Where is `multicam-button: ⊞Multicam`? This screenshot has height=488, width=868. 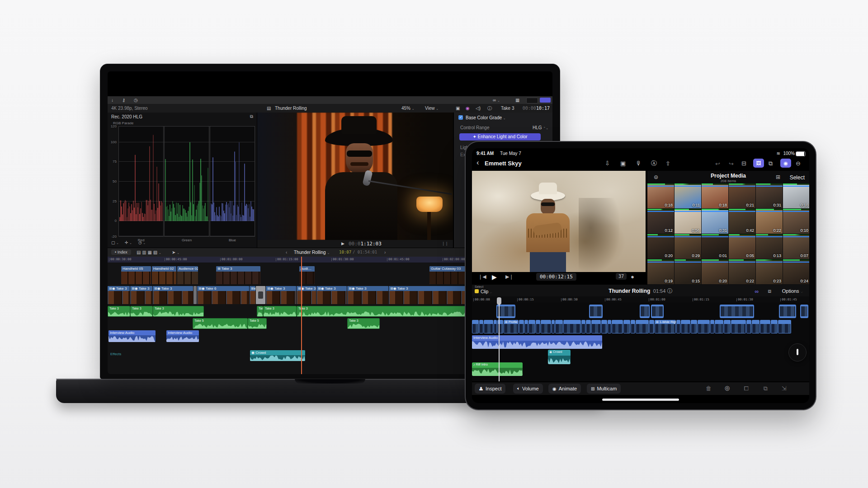 multicam-button: ⊞Multicam is located at coordinates (604, 389).